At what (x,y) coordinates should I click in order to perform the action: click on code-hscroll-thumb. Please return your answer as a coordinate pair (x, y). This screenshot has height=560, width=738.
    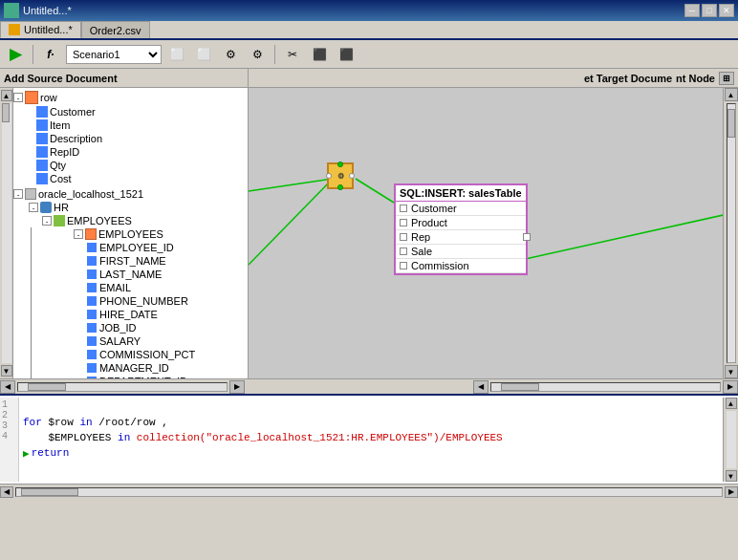
    Looking at the image, I should click on (50, 492).